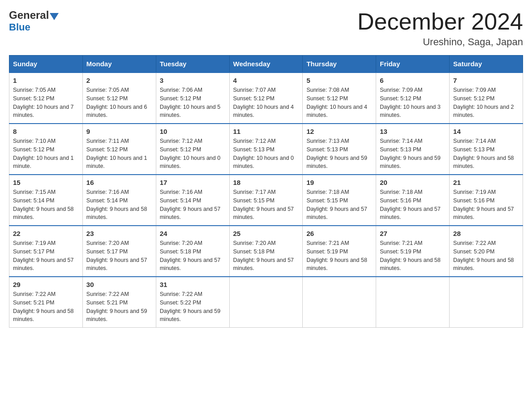 The height and width of the screenshot is (411, 532). Describe the element at coordinates (413, 98) in the screenshot. I see `day-cell: 6Sunrise: 7:09 AMSunset: 5:12 PMDaylight…` at that location.